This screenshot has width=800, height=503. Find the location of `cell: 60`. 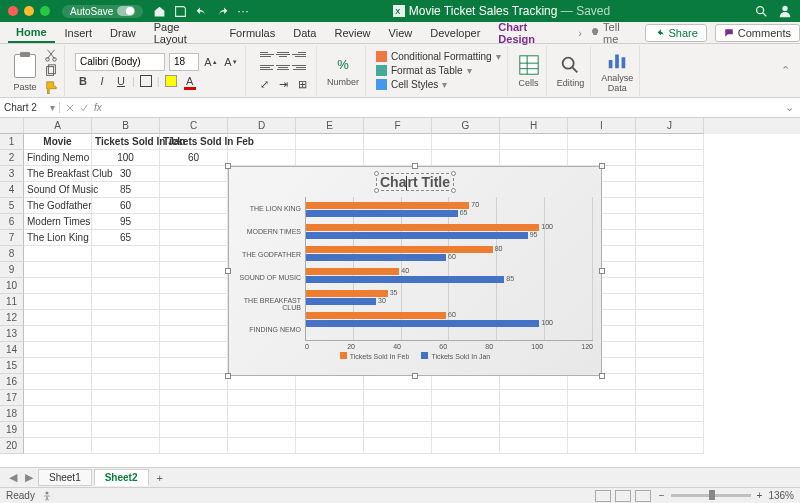

cell: 60 is located at coordinates (194, 158).